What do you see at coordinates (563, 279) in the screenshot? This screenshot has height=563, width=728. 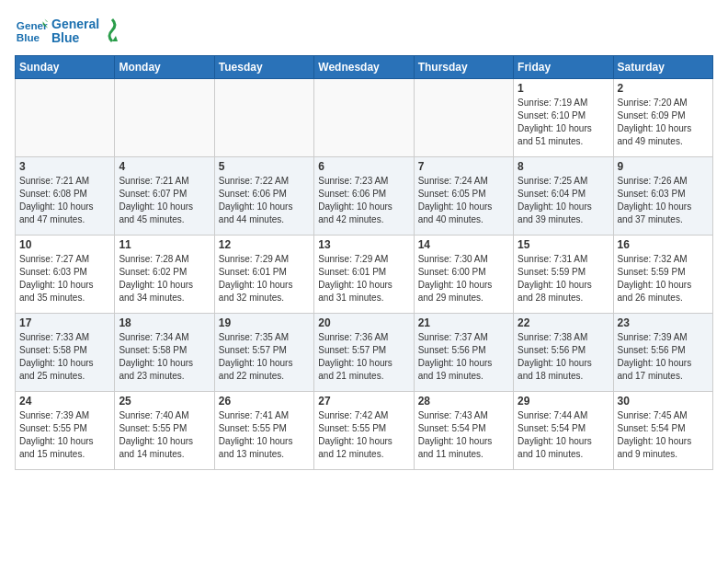 I see `day-info: Sunrise: 7:31 AM Sunset: 5:59 PM Dayligh…` at bounding box center [563, 279].